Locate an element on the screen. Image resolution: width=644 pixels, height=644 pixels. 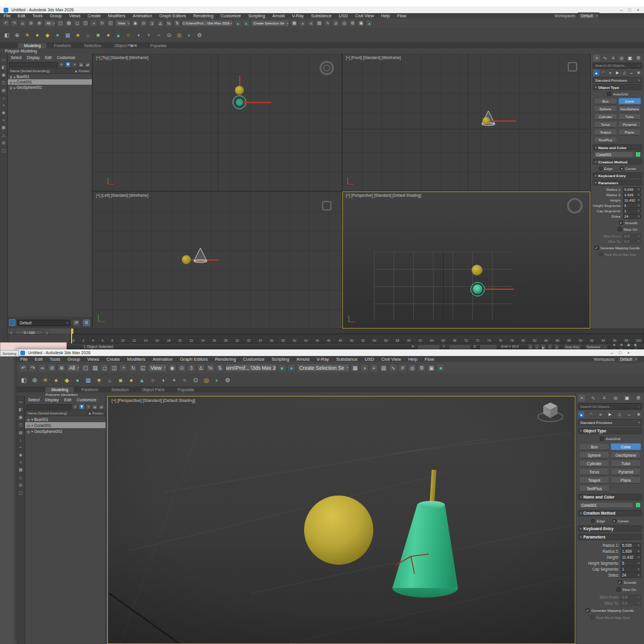
plus-grid-icon: ⊞ is located at coordinates (4, 143).